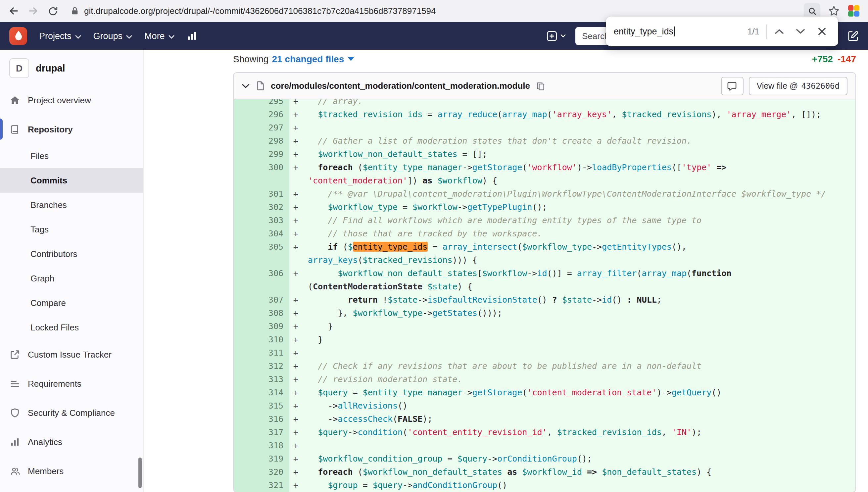 The image size is (868, 492). I want to click on nav-chart-icon, so click(192, 36).